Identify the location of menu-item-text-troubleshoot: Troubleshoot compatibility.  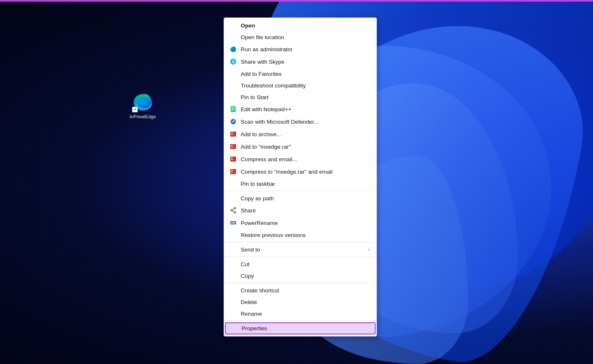
(305, 86).